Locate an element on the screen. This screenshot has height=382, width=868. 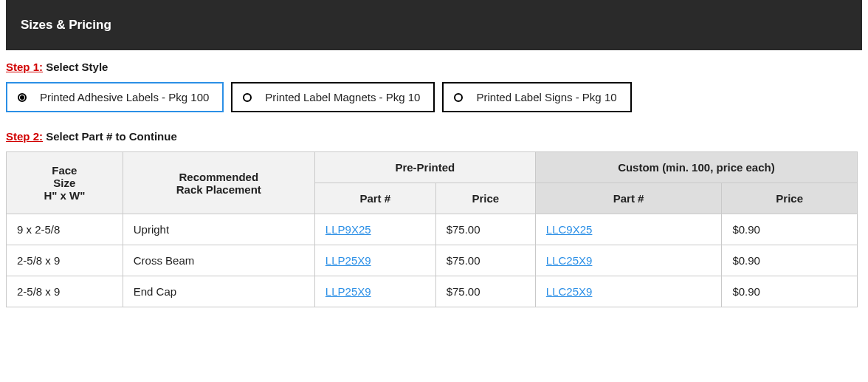
table-row: 2-5/8 x 9 Cross Beam LLP25X9 $75.00 LLC2… is located at coordinates (433, 261).